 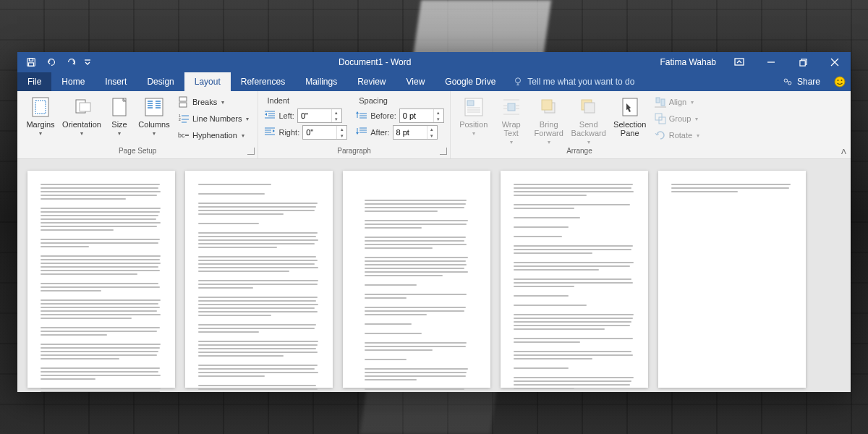 What do you see at coordinates (630, 116) in the screenshot?
I see `selection-pane-button: Selection Pane` at bounding box center [630, 116].